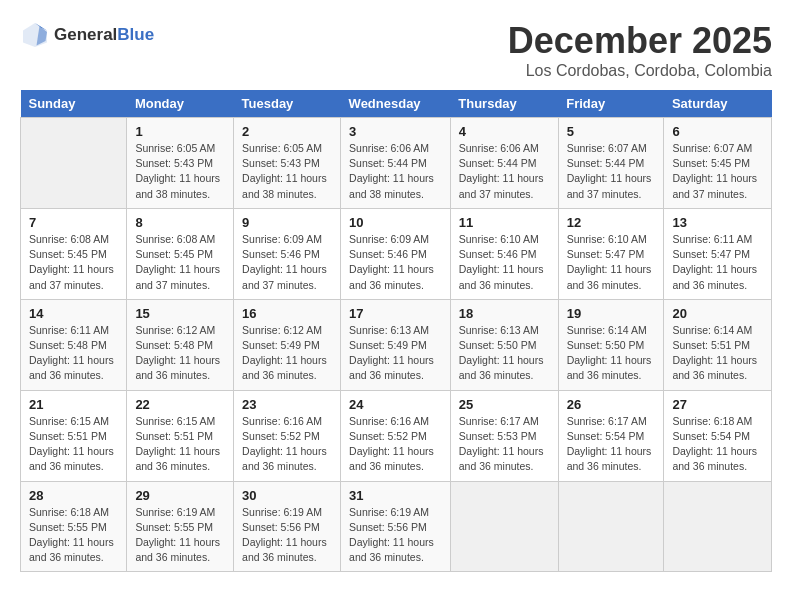 The image size is (792, 612). I want to click on table-row: 8Sunrise: 6:08 AMSunset: 5:45 PMDaylight…, so click(180, 254).